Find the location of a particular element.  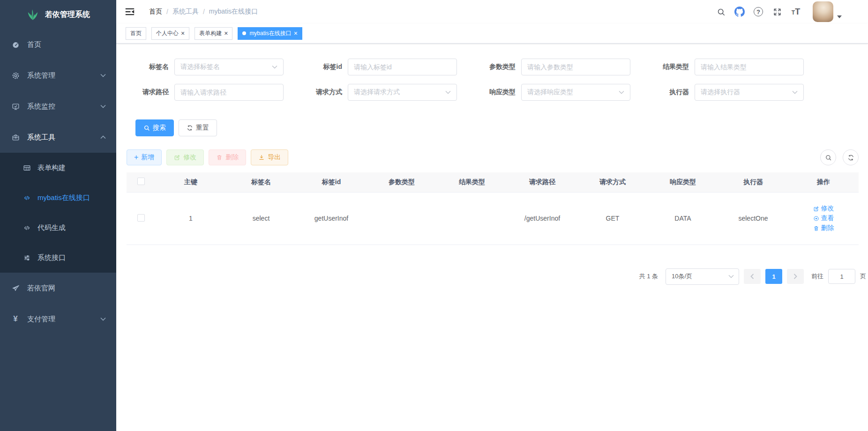

export-button: 导出 is located at coordinates (269, 157).